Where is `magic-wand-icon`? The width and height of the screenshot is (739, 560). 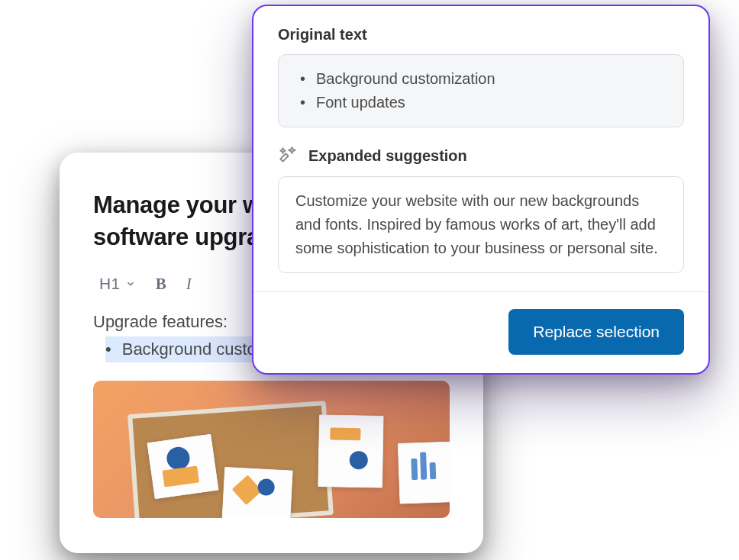
magic-wand-icon is located at coordinates (288, 156).